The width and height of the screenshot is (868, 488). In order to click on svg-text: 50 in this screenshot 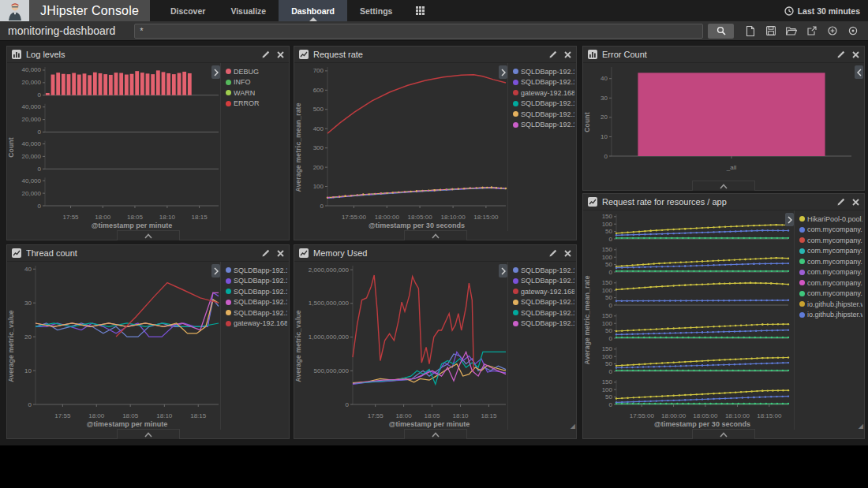, I will do `click(609, 265)`.